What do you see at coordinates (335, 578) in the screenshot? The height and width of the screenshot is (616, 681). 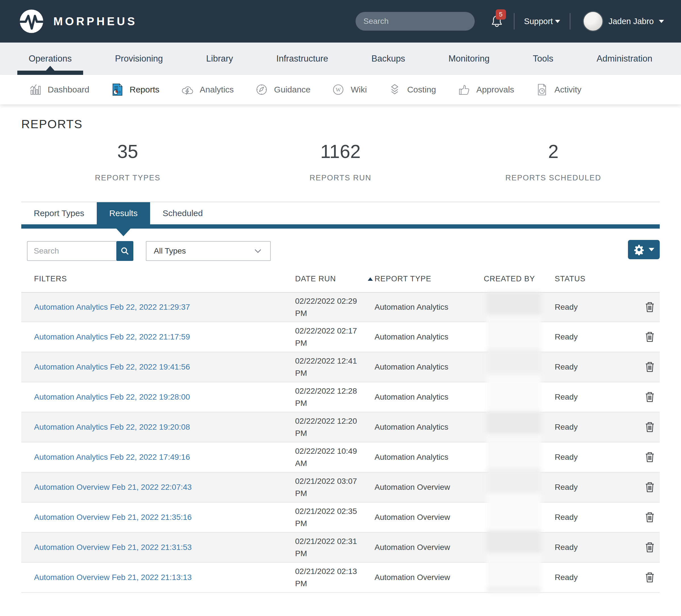 I see `date-run-cell: 02/21/2022 02:13 PM` at bounding box center [335, 578].